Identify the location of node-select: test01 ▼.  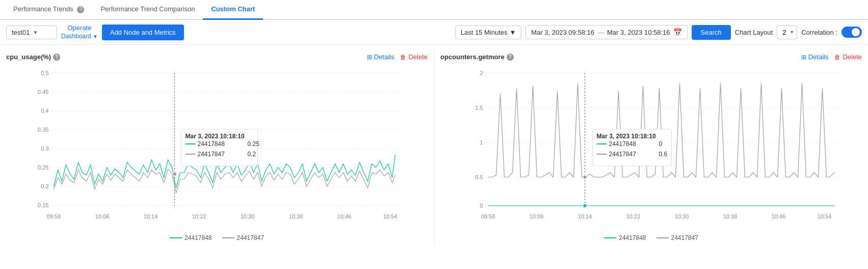
(32, 33).